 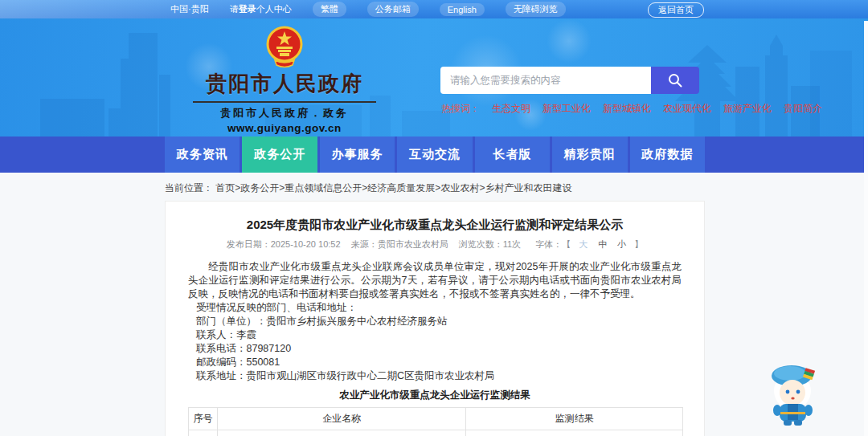 What do you see at coordinates (434, 154) in the screenshot?
I see `main-navigation: 政务资讯 政务公开 办事服务 互动交流 长者版 精彩贵阳 政府数据` at bounding box center [434, 154].